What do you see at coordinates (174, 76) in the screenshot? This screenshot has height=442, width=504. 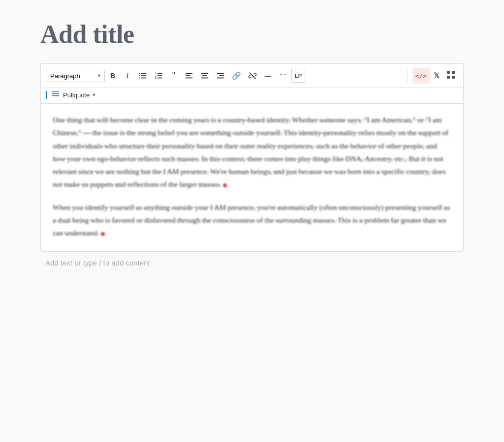 I see `blockquote-button: "` at bounding box center [174, 76].